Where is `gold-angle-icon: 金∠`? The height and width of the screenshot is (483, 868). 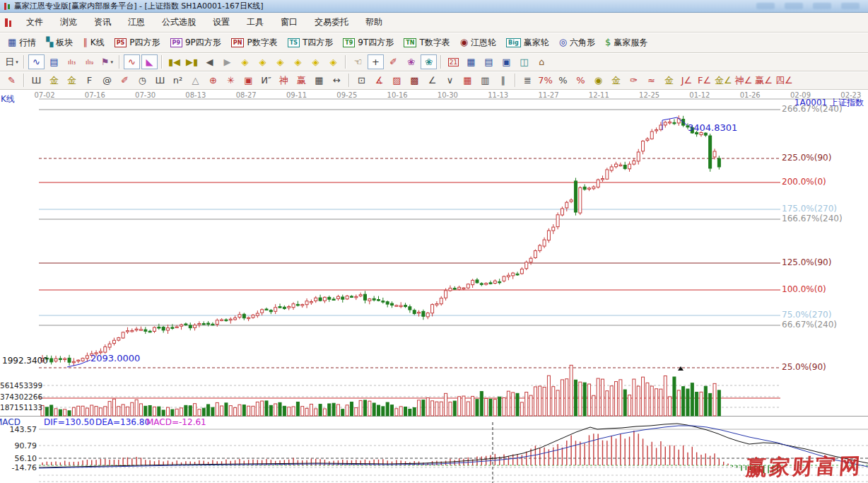
gold-angle-icon: 金∠ is located at coordinates (724, 81).